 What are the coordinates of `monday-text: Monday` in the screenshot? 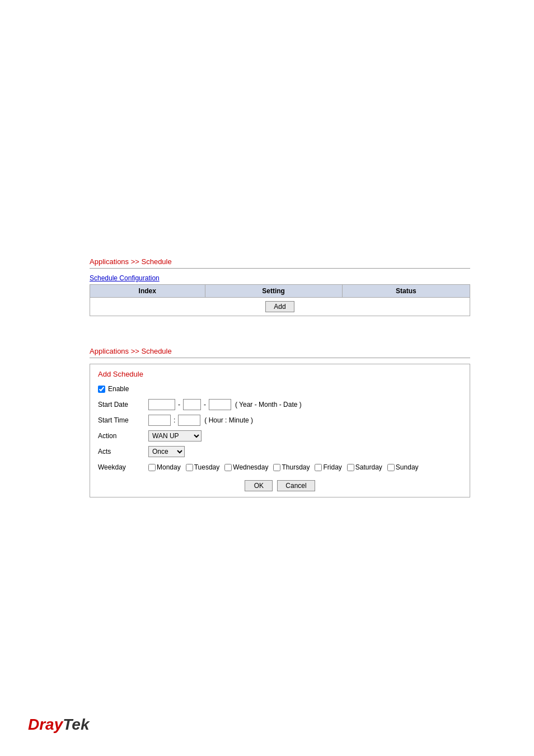 It's located at (169, 467).